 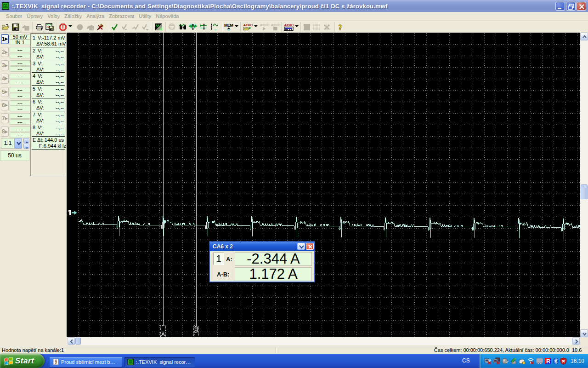 I want to click on menu-item-soubor: Soubor, so click(x=14, y=17).